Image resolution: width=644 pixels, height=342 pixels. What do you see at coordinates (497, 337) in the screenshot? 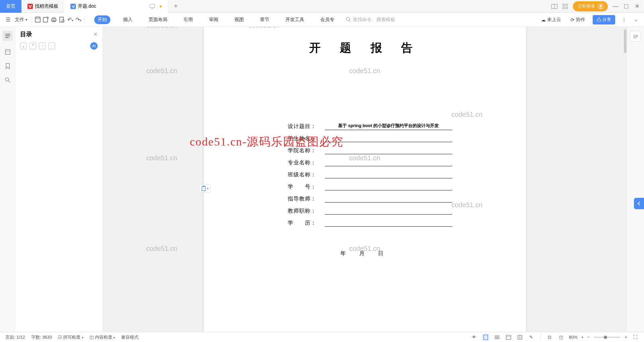
I see `outline-view-icon` at bounding box center [497, 337].